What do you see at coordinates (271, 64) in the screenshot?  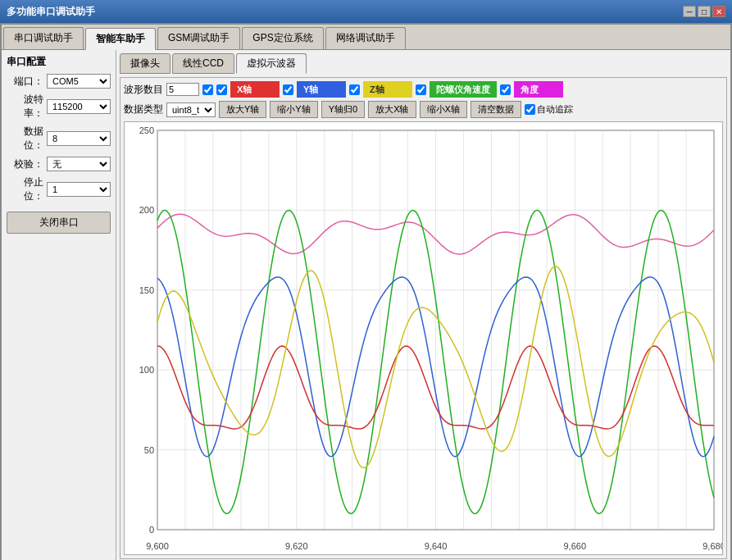 I see `tab-oscilloscope: 虚拟示波器` at bounding box center [271, 64].